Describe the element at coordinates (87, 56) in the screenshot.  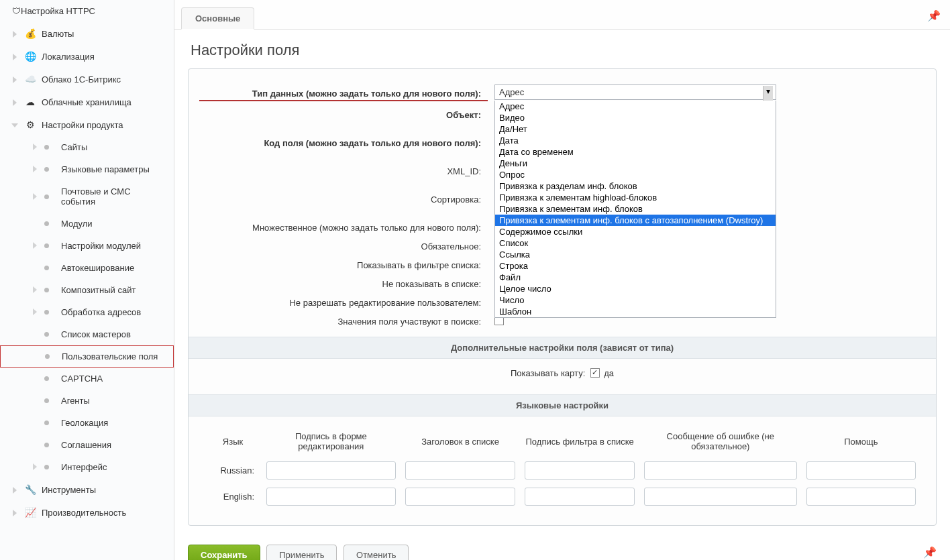
I see `sidebar-item: 🌐Локализация` at that location.